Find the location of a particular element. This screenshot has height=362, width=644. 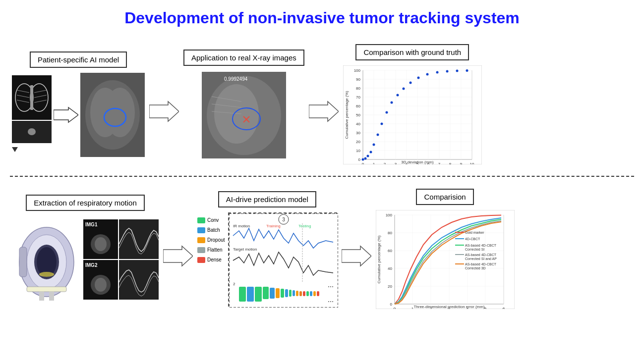

top-col3: Comparison with ground truth is located at coordinates (412, 104).